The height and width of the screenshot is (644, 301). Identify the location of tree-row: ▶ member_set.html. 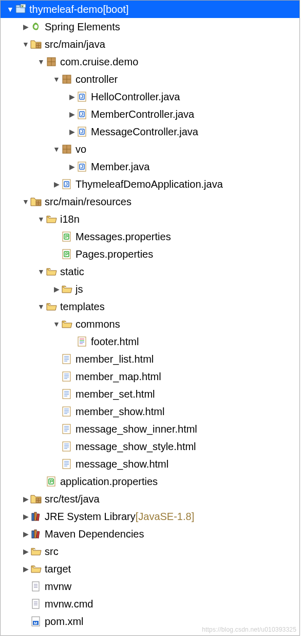
(150, 394).